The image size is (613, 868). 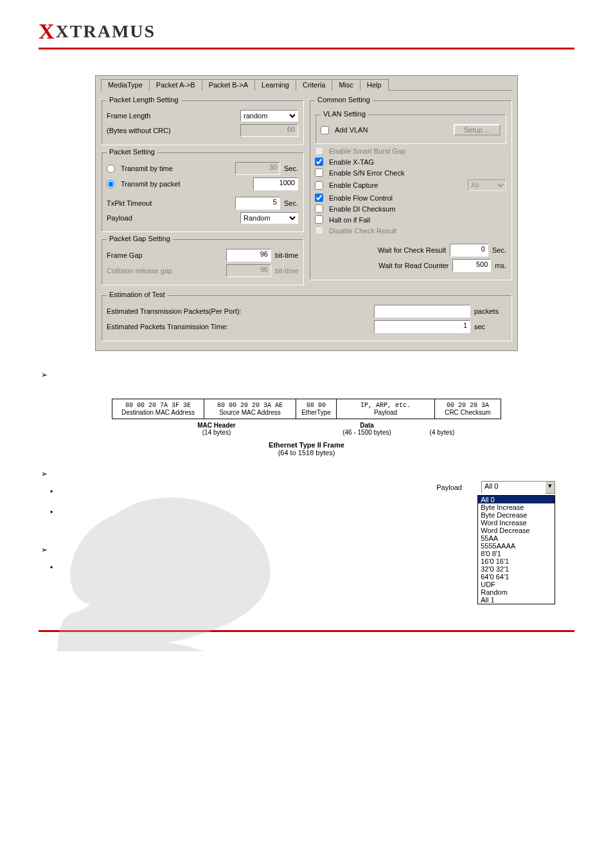 What do you see at coordinates (490, 327) in the screenshot?
I see `est-time-unit: sec` at bounding box center [490, 327].